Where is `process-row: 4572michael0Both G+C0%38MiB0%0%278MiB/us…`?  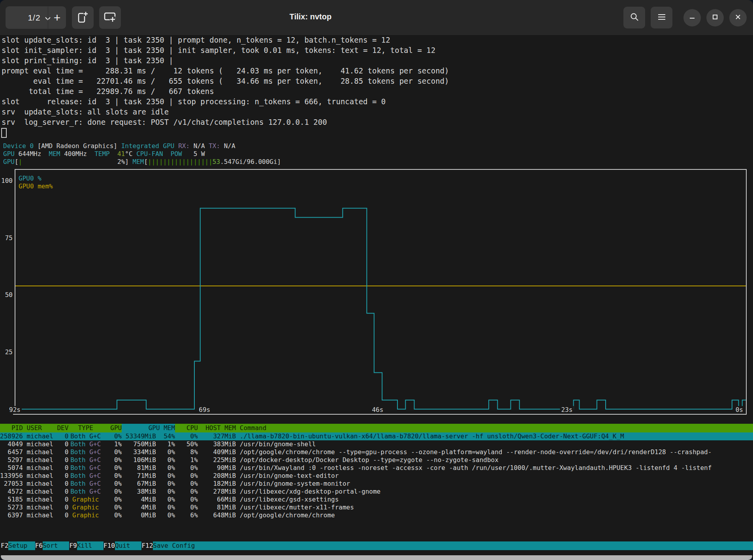
process-row: 4572michael0Both G+C0%38MiB0%0%278MiB/us… is located at coordinates (376, 492).